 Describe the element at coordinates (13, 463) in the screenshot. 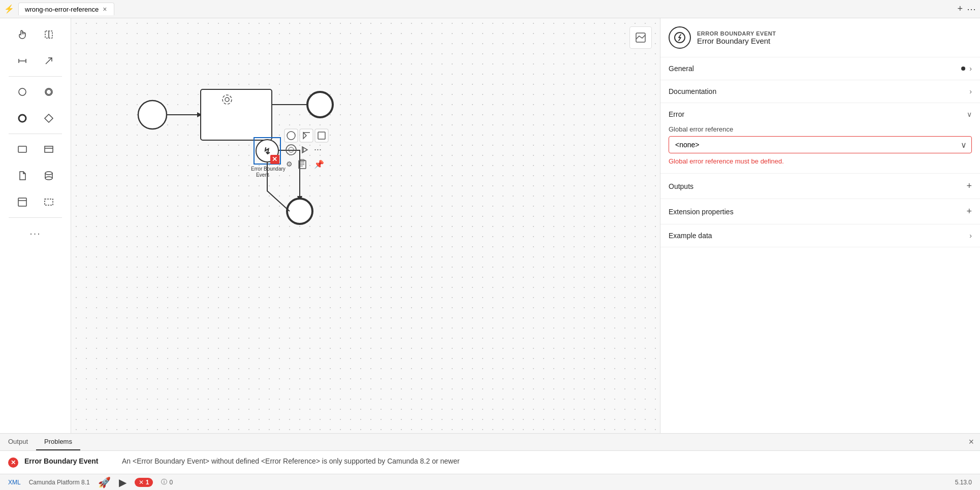

I see `problem-error-icon: ✕` at that location.